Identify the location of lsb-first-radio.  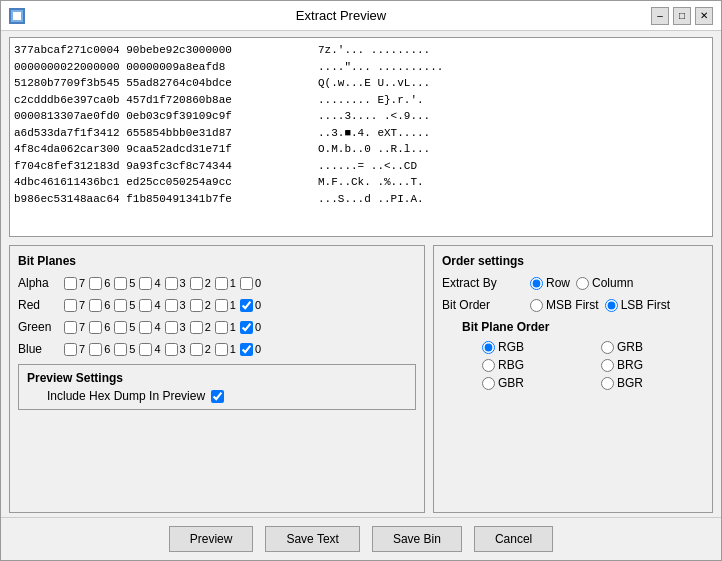
(612, 306).